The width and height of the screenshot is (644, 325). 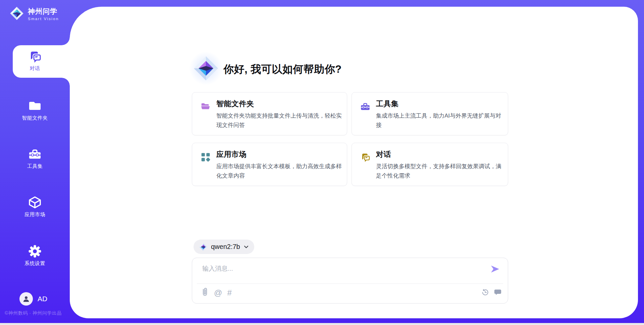 What do you see at coordinates (270, 114) in the screenshot?
I see `card-smart-folder: 智能文件夹 智能文件夹功能支持批量文件上传与清洗，轻松实现文件问答` at bounding box center [270, 114].